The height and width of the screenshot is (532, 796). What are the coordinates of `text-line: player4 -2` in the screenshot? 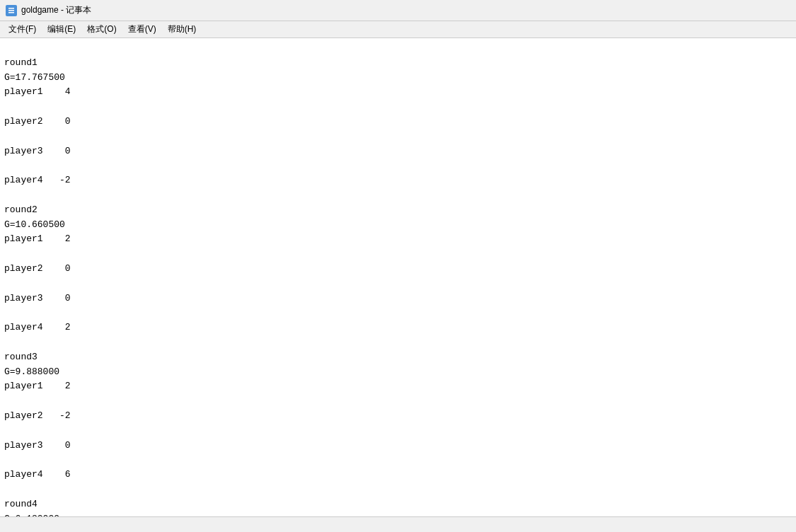 It's located at (398, 181).